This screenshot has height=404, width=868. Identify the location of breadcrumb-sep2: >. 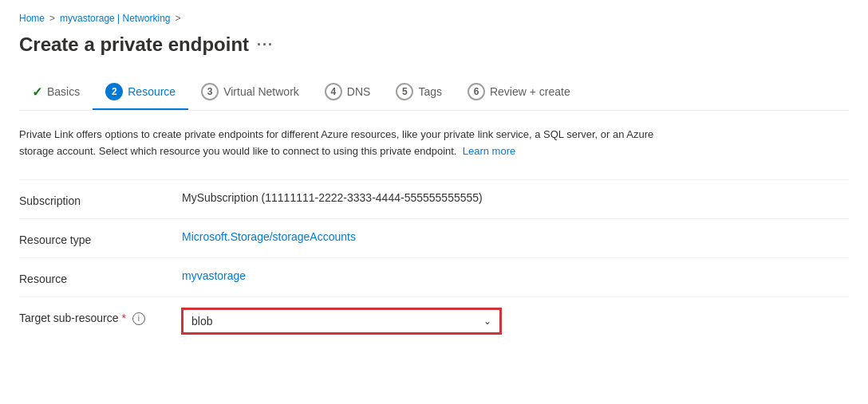
(179, 18).